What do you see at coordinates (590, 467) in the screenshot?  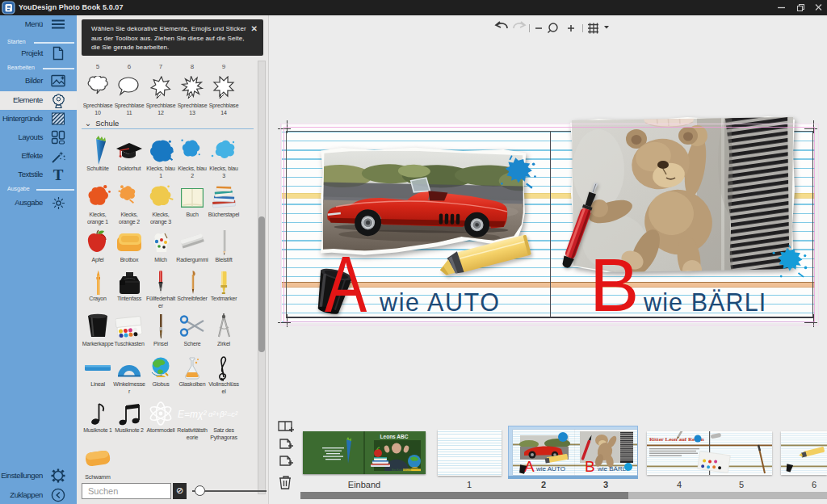 I see `svg-text: B` at bounding box center [590, 467].